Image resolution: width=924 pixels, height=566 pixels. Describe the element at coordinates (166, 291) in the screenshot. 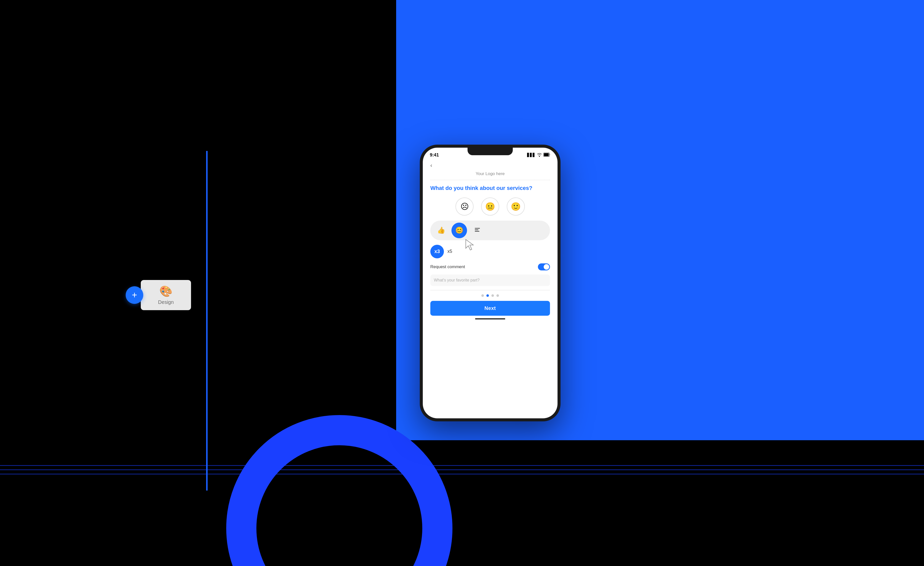

I see `palette-icon: 🎨` at that location.